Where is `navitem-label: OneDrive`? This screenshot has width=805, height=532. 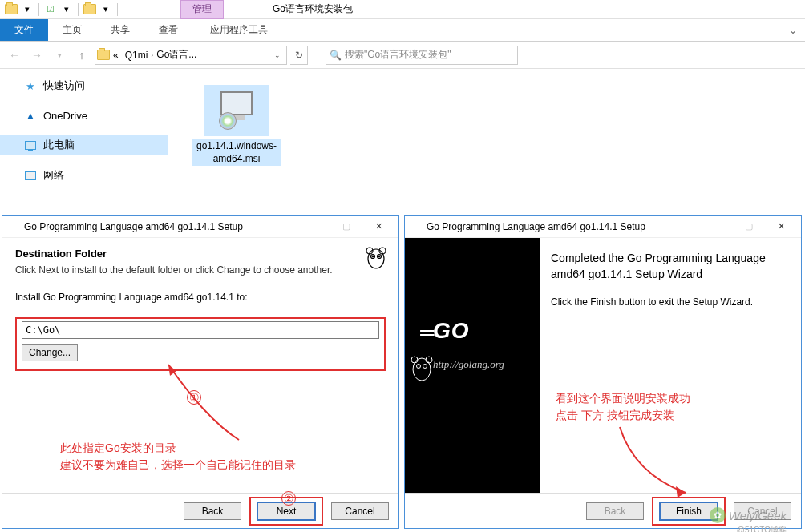
navitem-label: OneDrive is located at coordinates (66, 115).